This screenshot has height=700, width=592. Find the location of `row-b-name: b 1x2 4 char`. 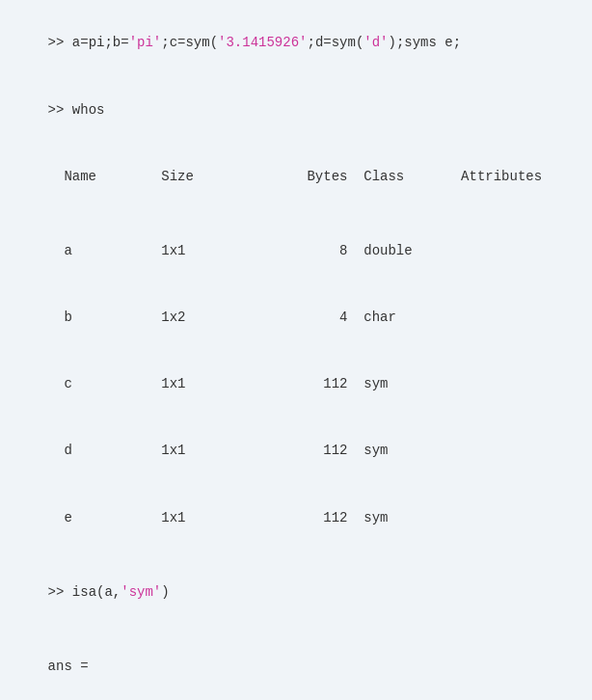

row-b-name: b 1x2 4 char is located at coordinates (222, 317).